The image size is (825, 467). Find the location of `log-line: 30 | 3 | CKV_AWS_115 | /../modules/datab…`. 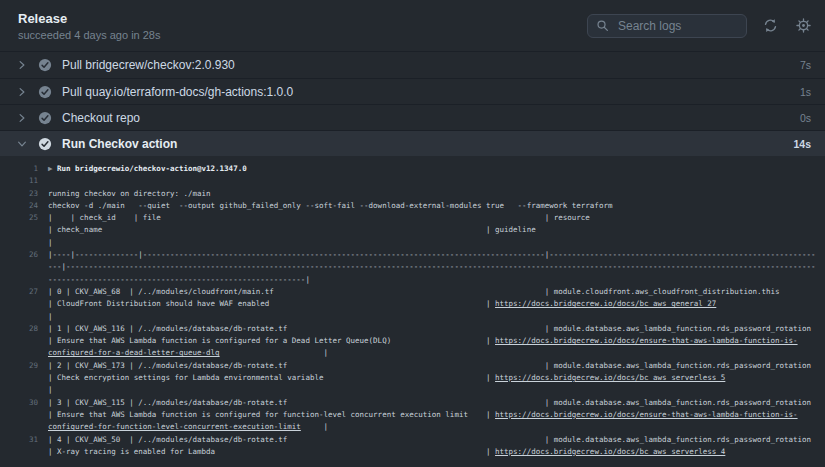

log-line: 30 | 3 | CKV_AWS_115 | /../modules/datab… is located at coordinates (412, 403).